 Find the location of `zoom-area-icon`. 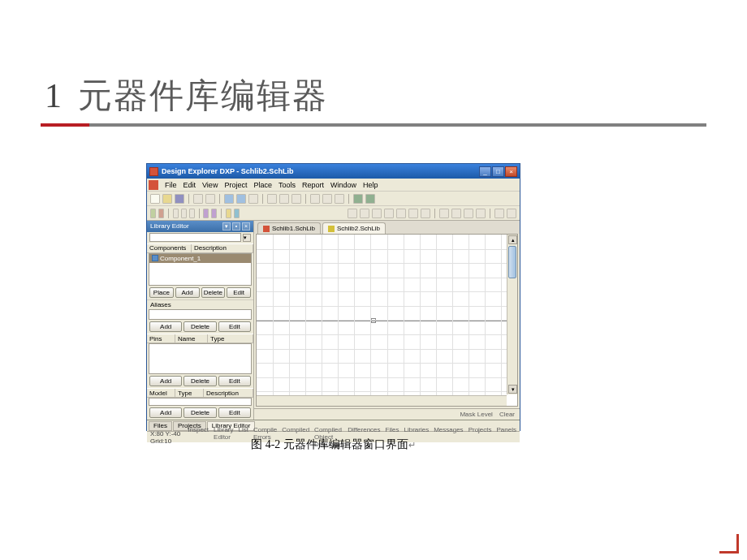

zoom-area-icon is located at coordinates (241, 199).